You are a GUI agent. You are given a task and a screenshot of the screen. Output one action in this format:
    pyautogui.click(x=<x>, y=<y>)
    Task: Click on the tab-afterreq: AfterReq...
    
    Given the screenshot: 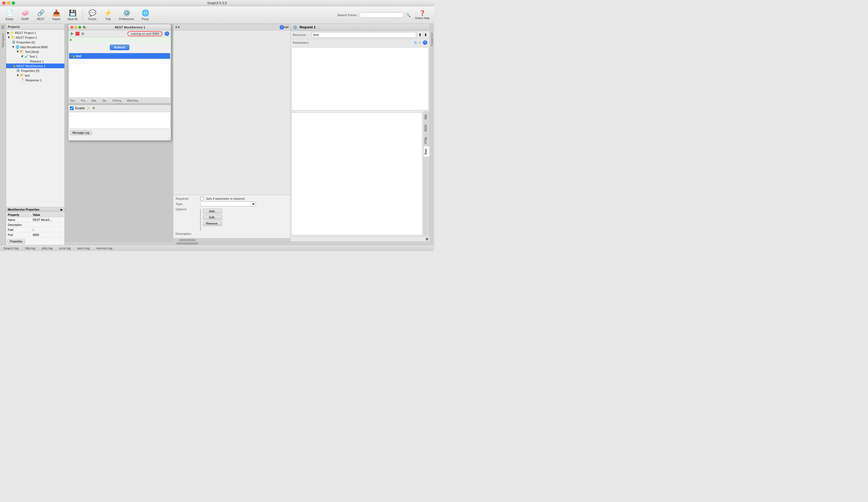 What is the action you would take?
    pyautogui.click(x=134, y=101)
    